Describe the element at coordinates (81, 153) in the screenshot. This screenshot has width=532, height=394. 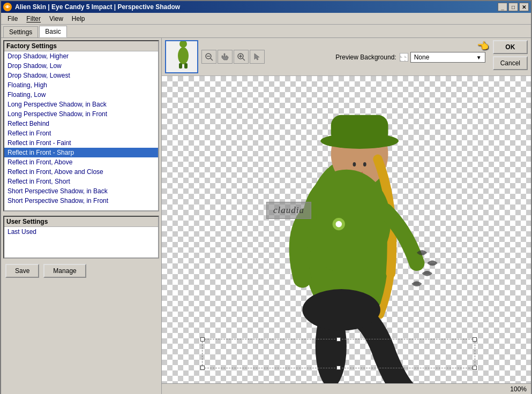
I see `list-item-selected: Reflect in Front - Sharp 👈` at that location.